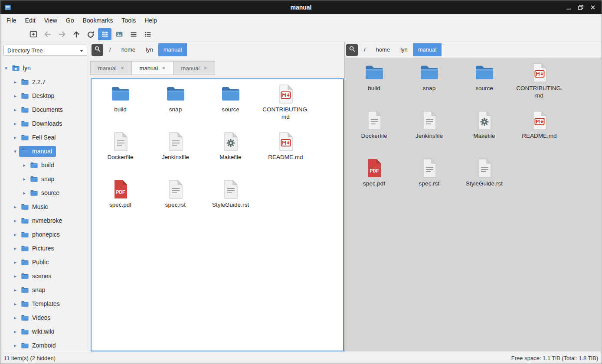 This screenshot has width=602, height=364. I want to click on titlebar: manual, so click(301, 7).